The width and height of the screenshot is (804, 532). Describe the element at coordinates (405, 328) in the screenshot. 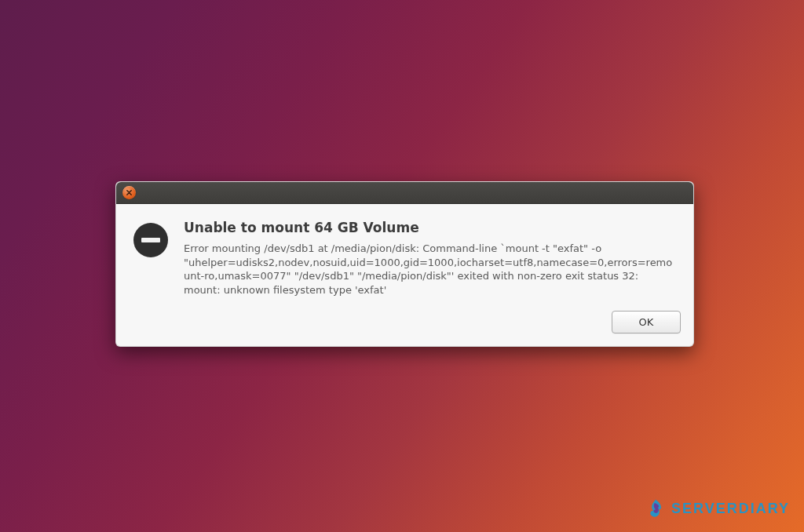

I see `dialog-actions: OK` at that location.